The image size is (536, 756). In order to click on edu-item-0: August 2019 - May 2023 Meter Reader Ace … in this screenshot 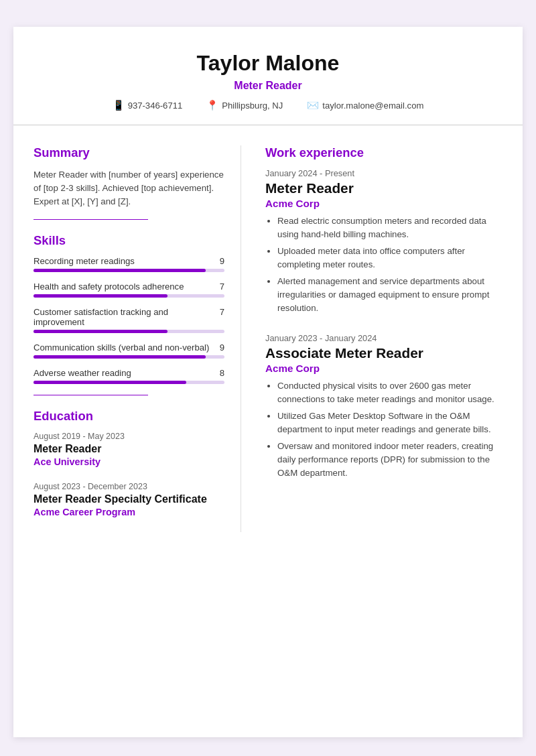, I will do `click(129, 449)`.